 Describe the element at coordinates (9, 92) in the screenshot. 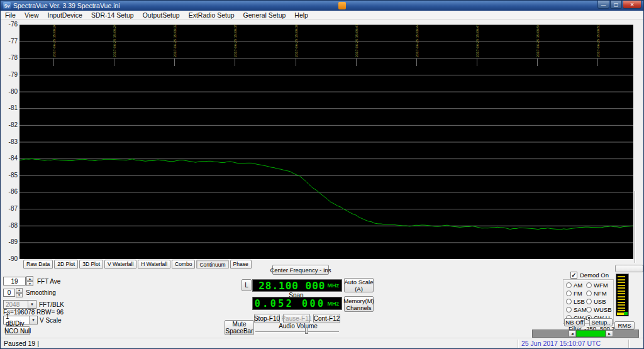

I see `y-tick-label: -80` at that location.